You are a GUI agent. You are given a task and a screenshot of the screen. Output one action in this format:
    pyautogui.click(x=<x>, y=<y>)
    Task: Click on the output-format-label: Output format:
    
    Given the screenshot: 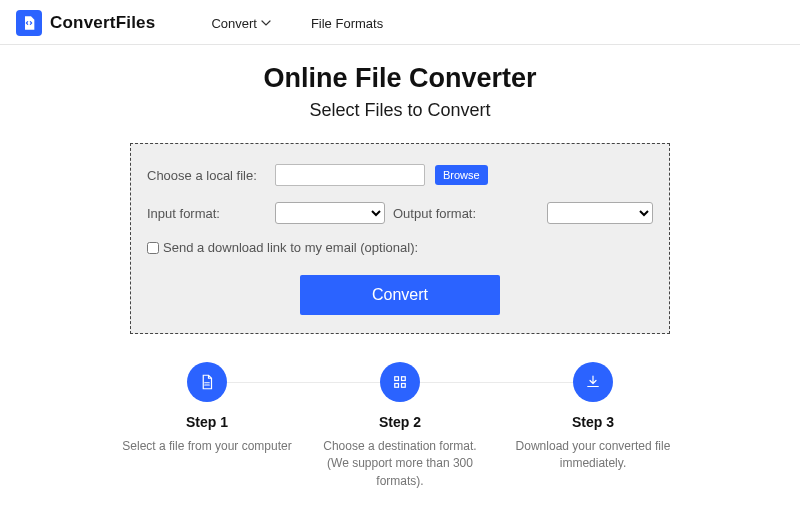 What is the action you would take?
    pyautogui.click(x=434, y=214)
    